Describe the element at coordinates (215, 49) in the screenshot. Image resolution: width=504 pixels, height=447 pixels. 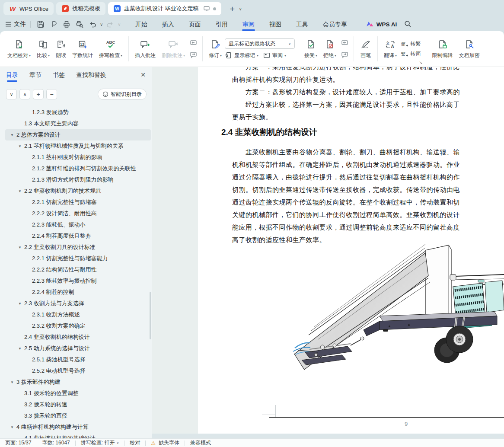
I see `track-changes-button: 修订▾` at that location.